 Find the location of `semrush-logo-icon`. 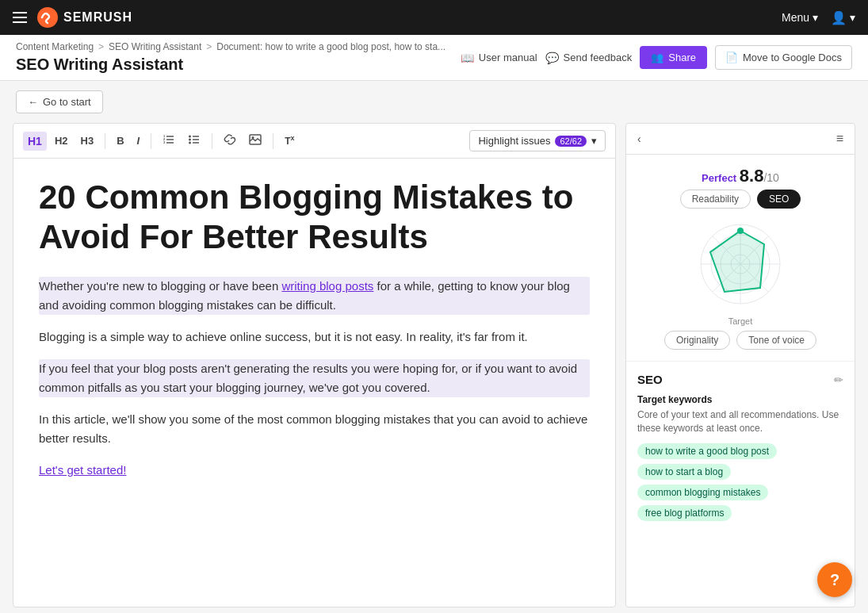

semrush-logo-icon is located at coordinates (48, 17).